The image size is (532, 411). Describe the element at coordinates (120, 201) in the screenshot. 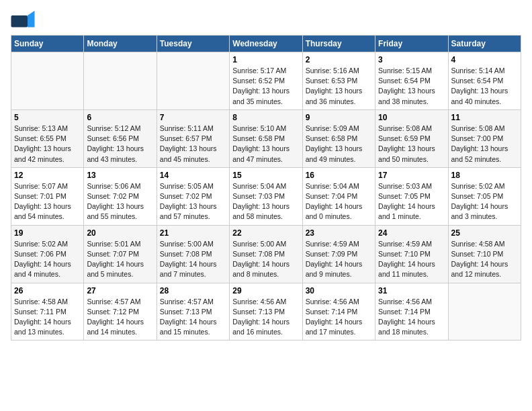

I see `day-info: Sunrise: 5:06 AM Sunset: 7:02 PM Dayligh…` at that location.